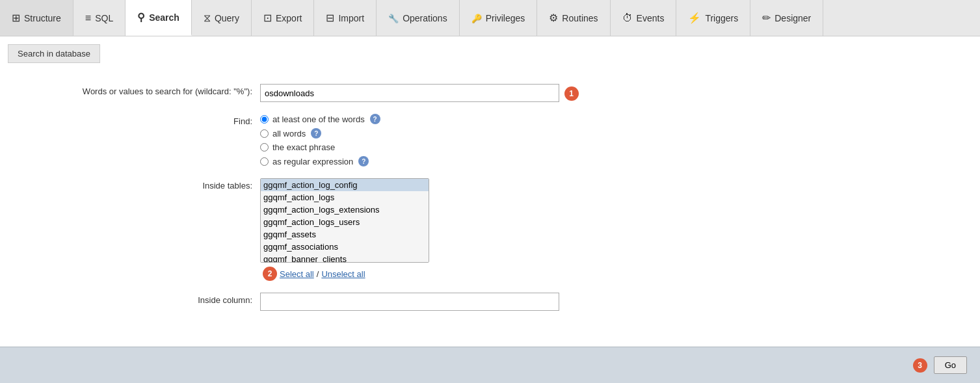 The width and height of the screenshot is (980, 383). I want to click on find-options: at least one of the words ? all words ? …, so click(607, 140).